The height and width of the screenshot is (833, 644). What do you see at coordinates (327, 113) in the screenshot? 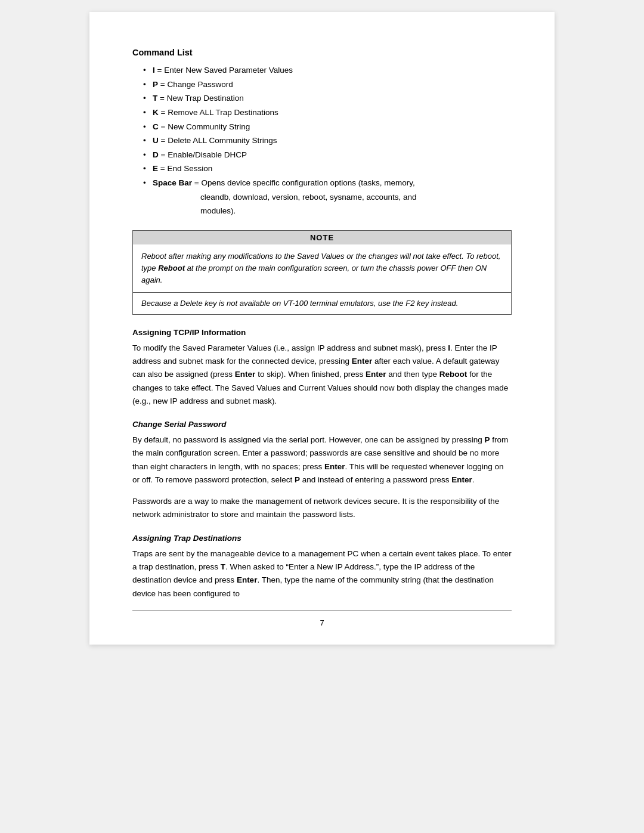
I see `list-item: K = Remove ALL Trap Destinations` at bounding box center [327, 113].